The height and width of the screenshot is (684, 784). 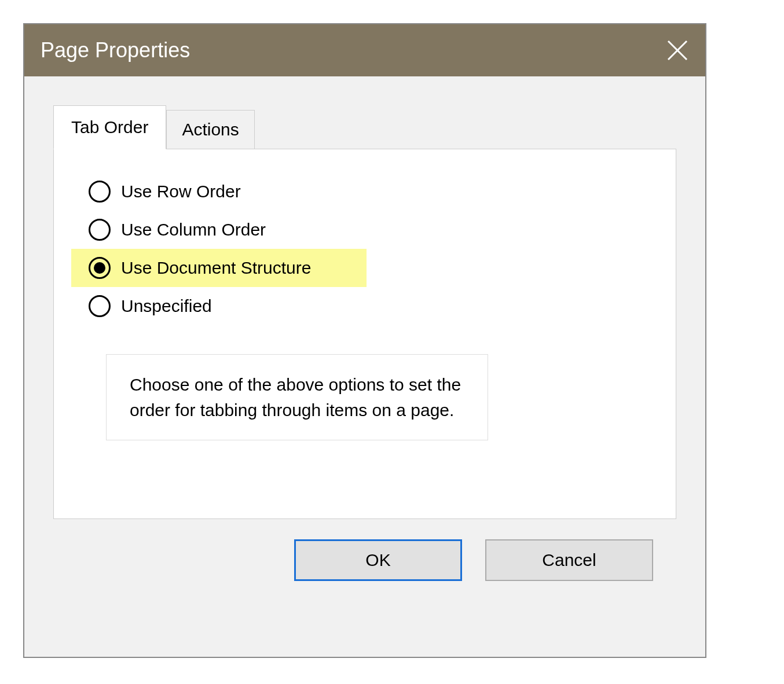 What do you see at coordinates (378, 560) in the screenshot?
I see `ok-button: OK` at bounding box center [378, 560].